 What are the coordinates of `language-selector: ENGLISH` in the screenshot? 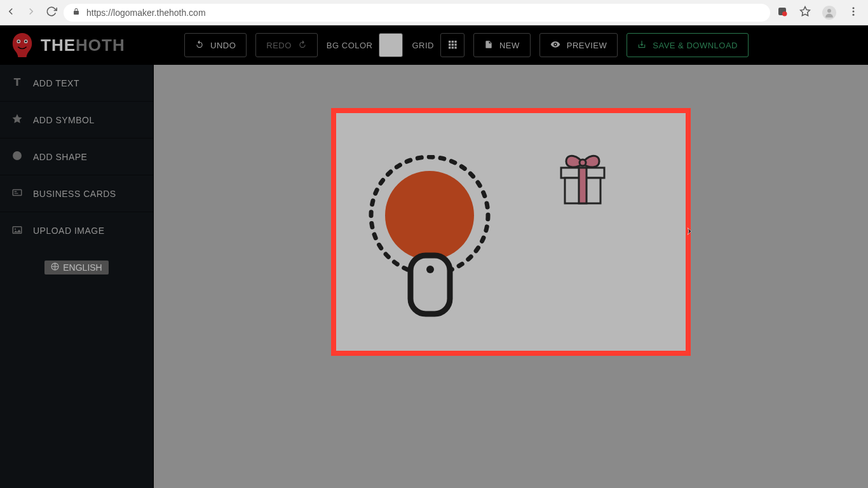 It's located at (76, 268).